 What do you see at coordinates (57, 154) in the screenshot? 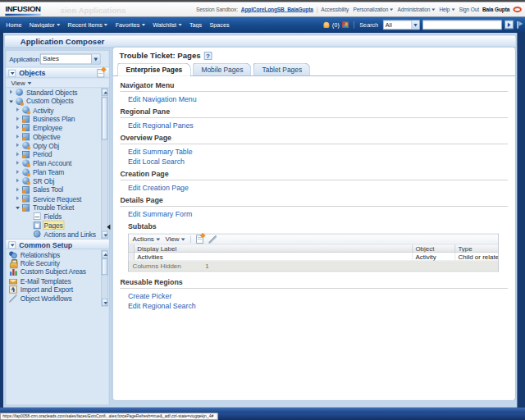
I see `tree-item-period: Period` at bounding box center [57, 154].